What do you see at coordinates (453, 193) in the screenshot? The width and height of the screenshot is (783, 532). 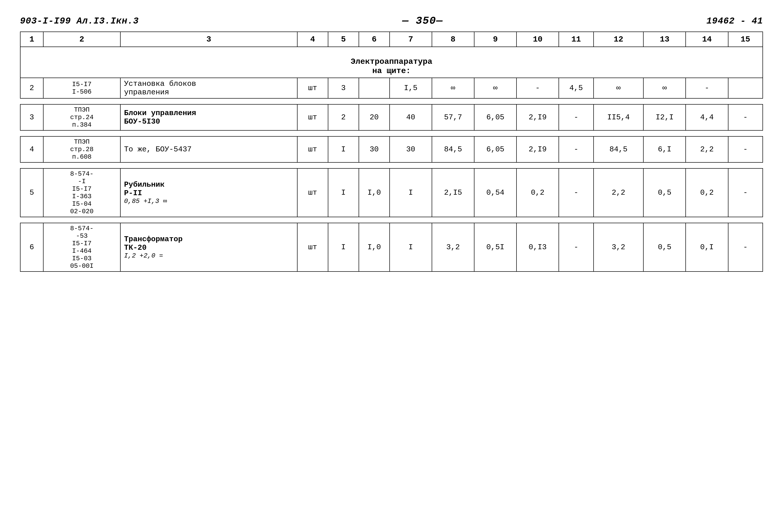 I see `row5-col8: 2,I5` at bounding box center [453, 193].